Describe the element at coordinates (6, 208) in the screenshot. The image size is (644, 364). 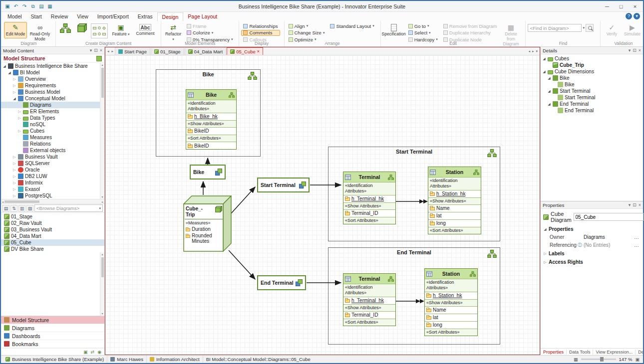
I see `list-view-icon: ▤` at that location.